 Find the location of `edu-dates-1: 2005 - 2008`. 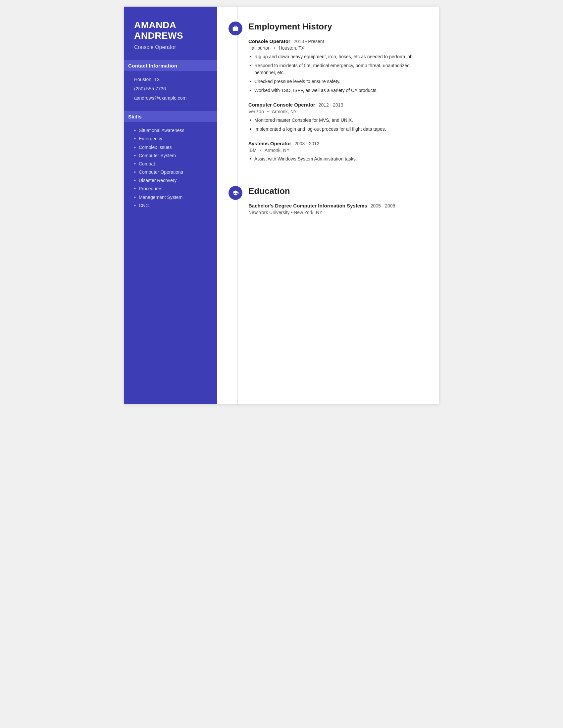

edu-dates-1: 2005 - 2008 is located at coordinates (383, 206).